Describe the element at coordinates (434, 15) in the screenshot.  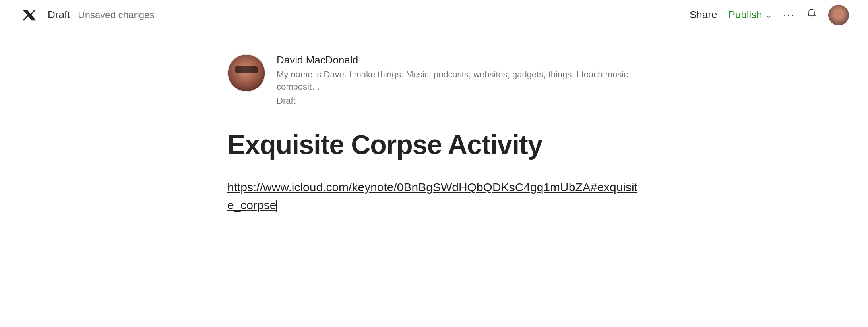
I see `navbar: Draft Unsaved changes Share Publish ⌄ ··…` at that location.